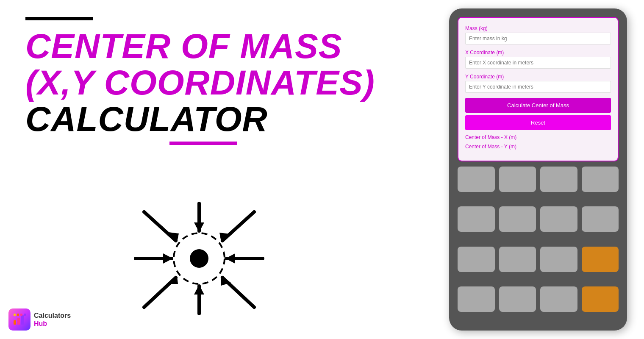  Describe the element at coordinates (538, 147) in the screenshot. I see `result-y-label: Center of Mass - Y (m)` at that location.